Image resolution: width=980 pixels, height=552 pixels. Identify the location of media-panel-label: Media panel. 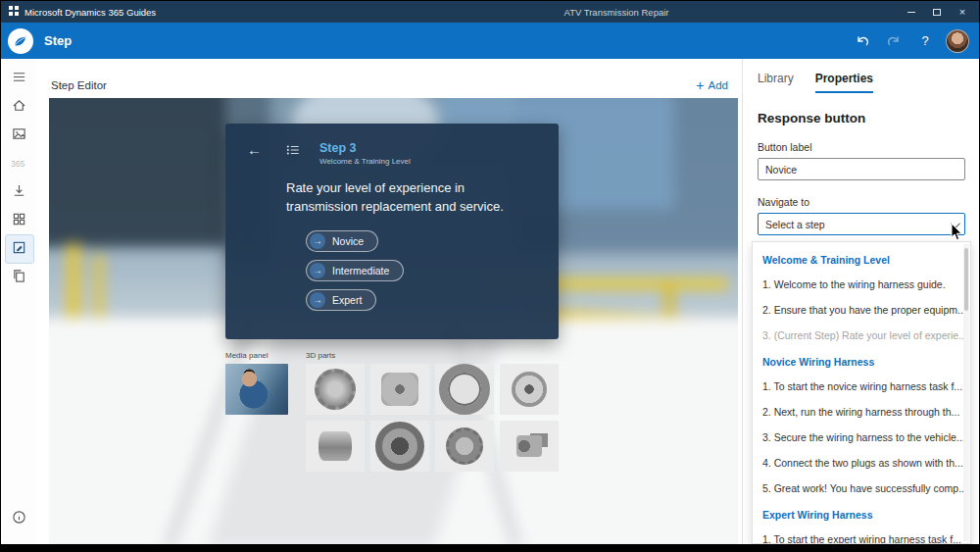
(258, 355).